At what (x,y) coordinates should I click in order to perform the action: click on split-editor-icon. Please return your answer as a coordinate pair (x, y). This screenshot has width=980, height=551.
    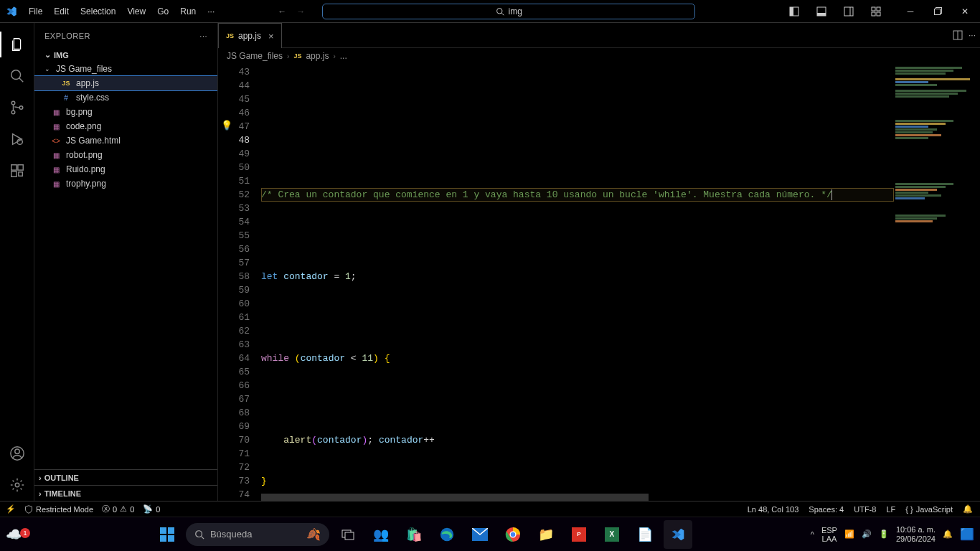
    Looking at the image, I should click on (958, 35).